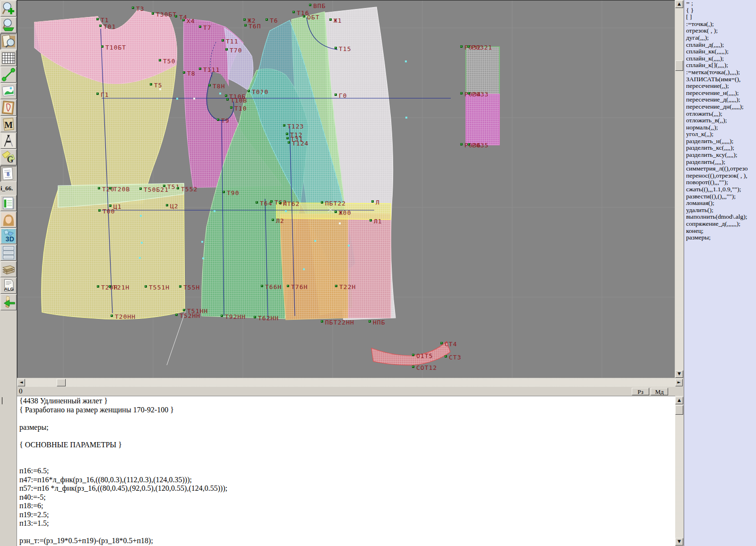 Image resolution: width=756 pixels, height=546 pixels. Describe the element at coordinates (9, 174) in the screenshot. I see `notes-icon: 8` at that location.